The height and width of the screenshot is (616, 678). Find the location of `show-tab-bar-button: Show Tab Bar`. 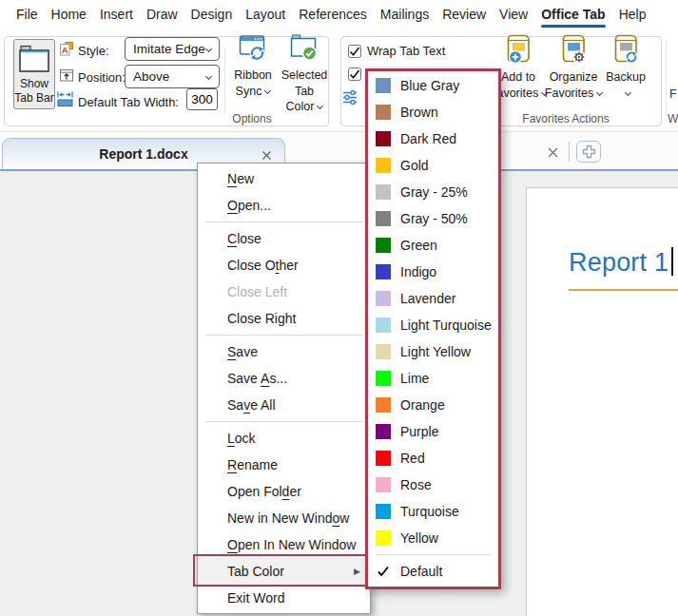

show-tab-bar-button: Show Tab Bar is located at coordinates (34, 74).